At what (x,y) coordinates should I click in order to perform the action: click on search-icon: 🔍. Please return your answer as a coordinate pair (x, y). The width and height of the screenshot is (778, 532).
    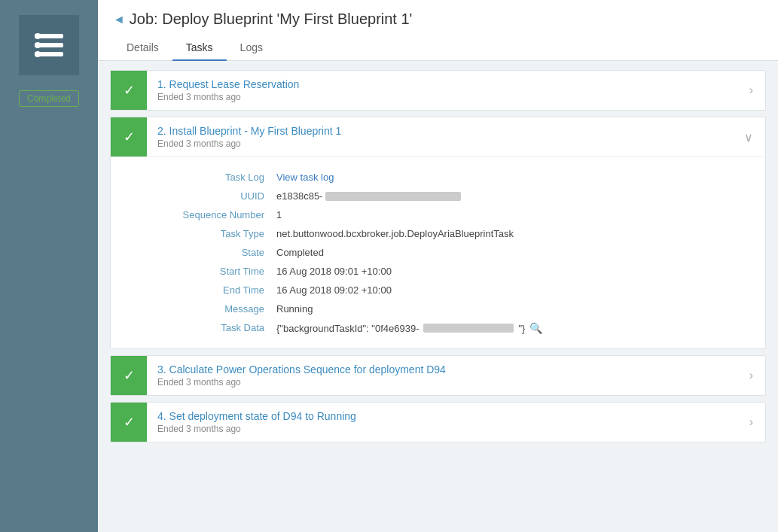
    Looking at the image, I should click on (536, 328).